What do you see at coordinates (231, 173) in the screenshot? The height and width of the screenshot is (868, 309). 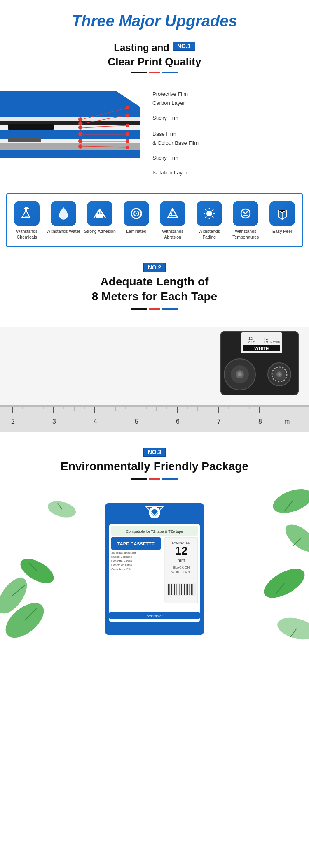 I see `layer-label-7: Isolation Layer` at bounding box center [231, 173].